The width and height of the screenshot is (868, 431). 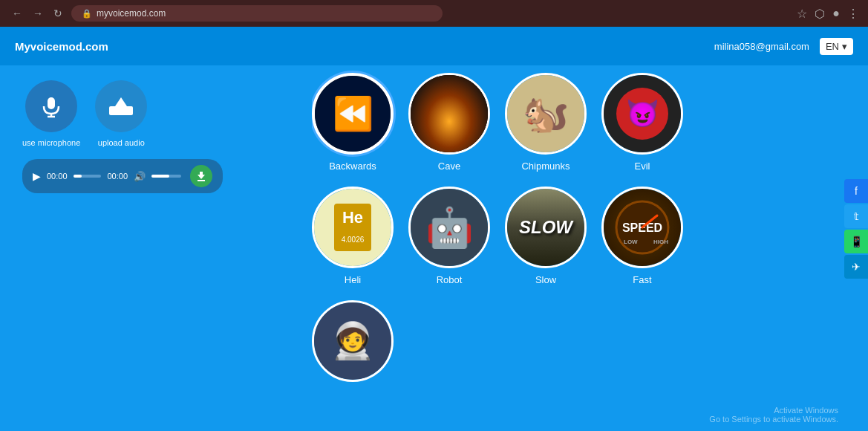 I want to click on voice-row-3: 🧑‍🚀, so click(x=582, y=344).